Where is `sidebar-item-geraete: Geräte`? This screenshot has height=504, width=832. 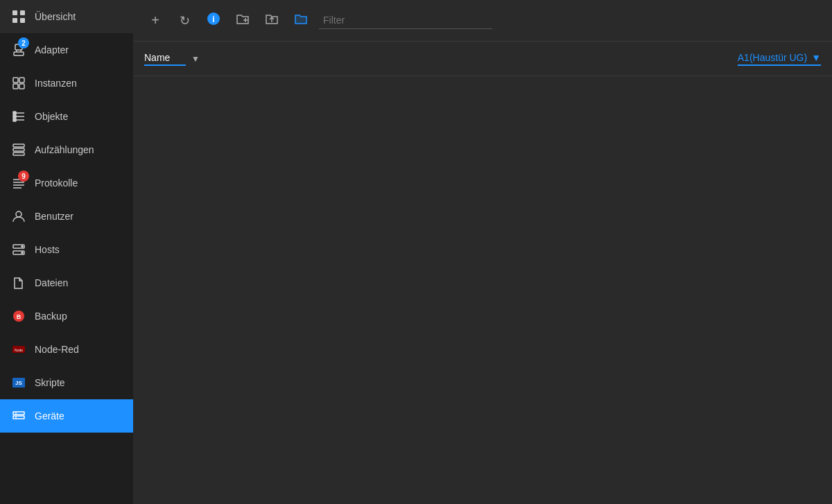 sidebar-item-geraete: Geräte is located at coordinates (67, 416).